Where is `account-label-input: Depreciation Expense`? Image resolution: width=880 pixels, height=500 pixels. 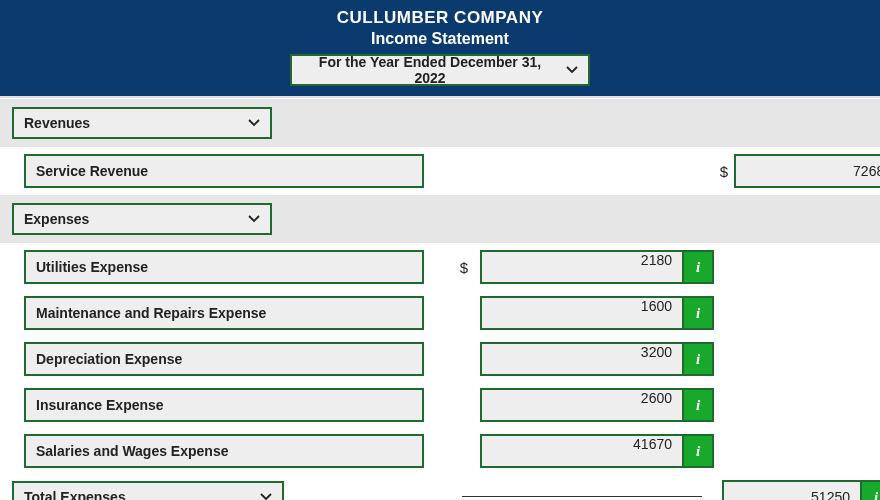
account-label-input: Depreciation Expense is located at coordinates (224, 359).